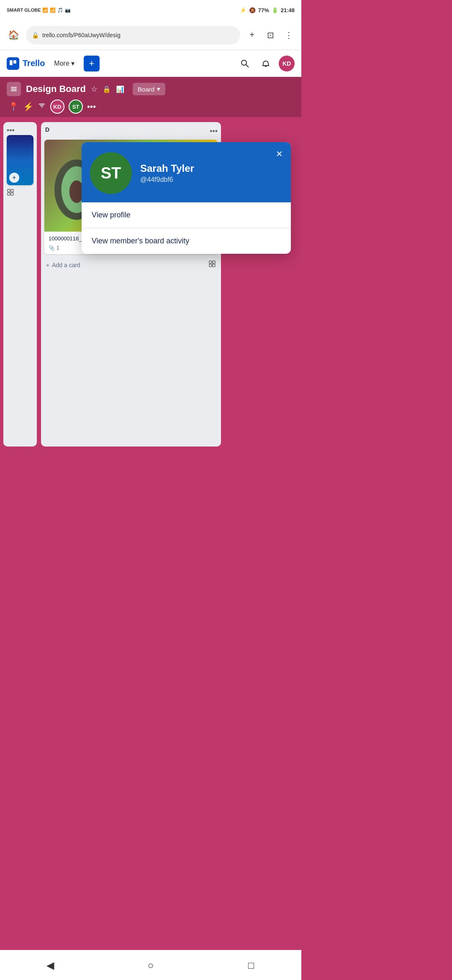  Describe the element at coordinates (133, 35) in the screenshot. I see `browser-url-bar: 🔒 trello.com/b/P60aUwyW/desig` at that location.